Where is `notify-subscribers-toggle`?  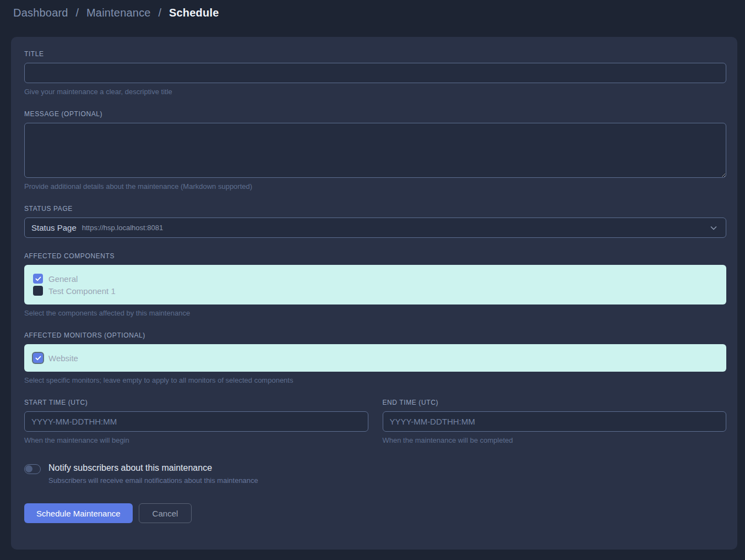
notify-subscribers-toggle is located at coordinates (32, 469).